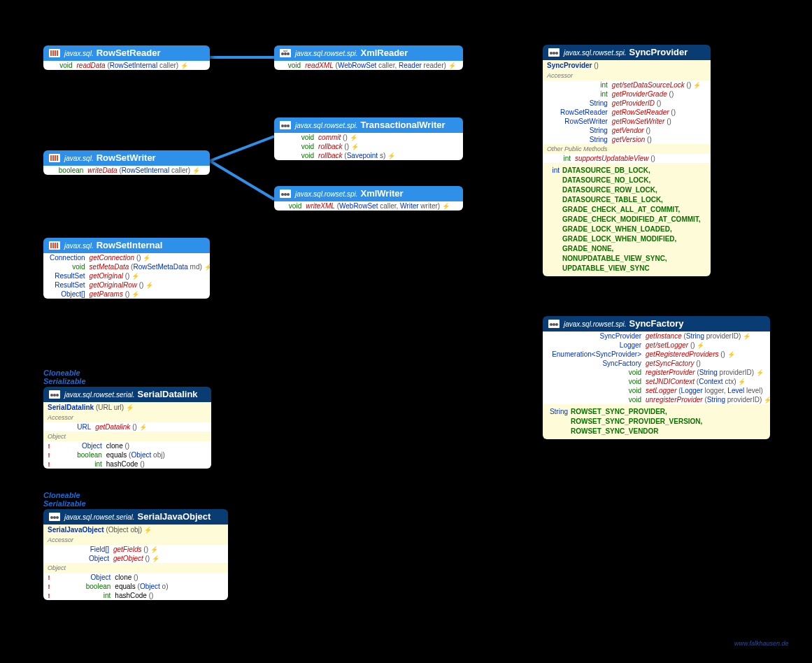 This screenshot has height=663, width=812. What do you see at coordinates (554, 52) in the screenshot?
I see `class-spi-icon` at bounding box center [554, 52].